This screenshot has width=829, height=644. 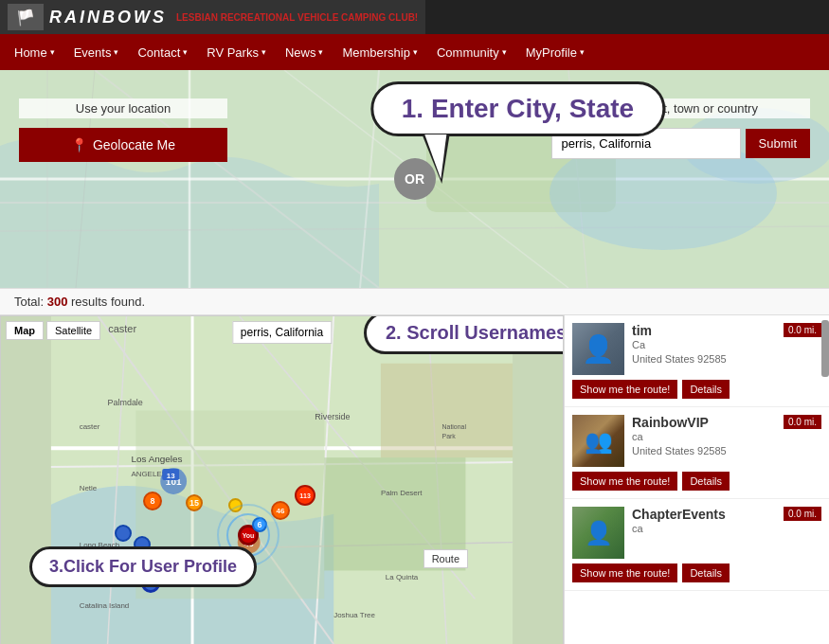 What do you see at coordinates (555, 53) in the screenshot?
I see `nav-myprofile: MyProfile ▾` at bounding box center [555, 53].